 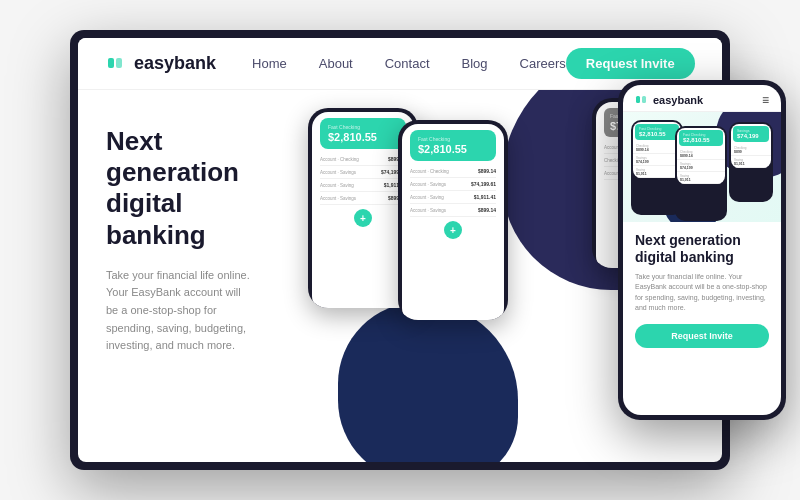 What do you see at coordinates (751, 146) in the screenshot?
I see `mobile-phone-3-screen: Savings $74,199 Checking$899 Saving$1,91…` at bounding box center [751, 146].